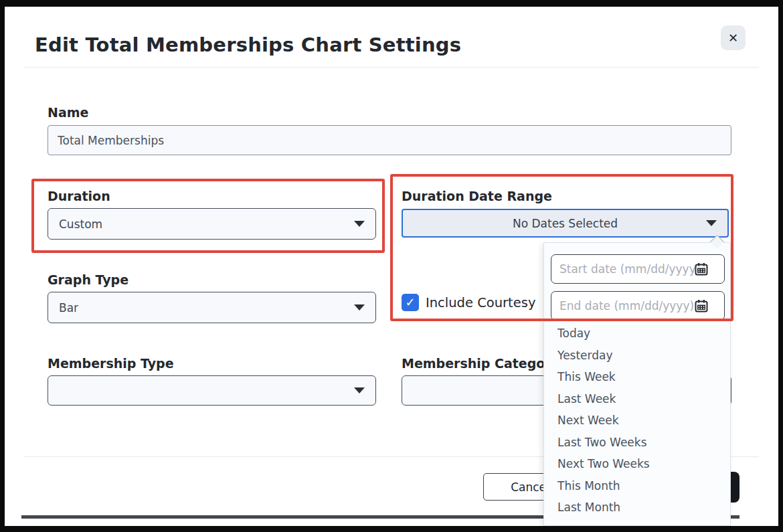 The height and width of the screenshot is (532, 783). Describe the element at coordinates (637, 384) in the screenshot. I see `date-range-dropdown-panel: Today Yesterday This Week Last Week Next…` at that location.